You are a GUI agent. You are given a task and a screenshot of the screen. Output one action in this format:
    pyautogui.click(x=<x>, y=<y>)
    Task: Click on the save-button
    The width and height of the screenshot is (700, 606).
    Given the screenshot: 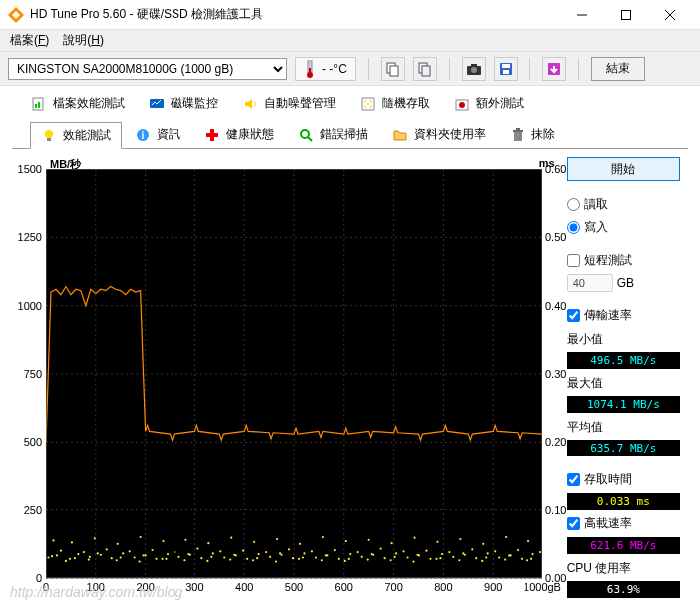 What is the action you would take?
    pyautogui.click(x=506, y=69)
    